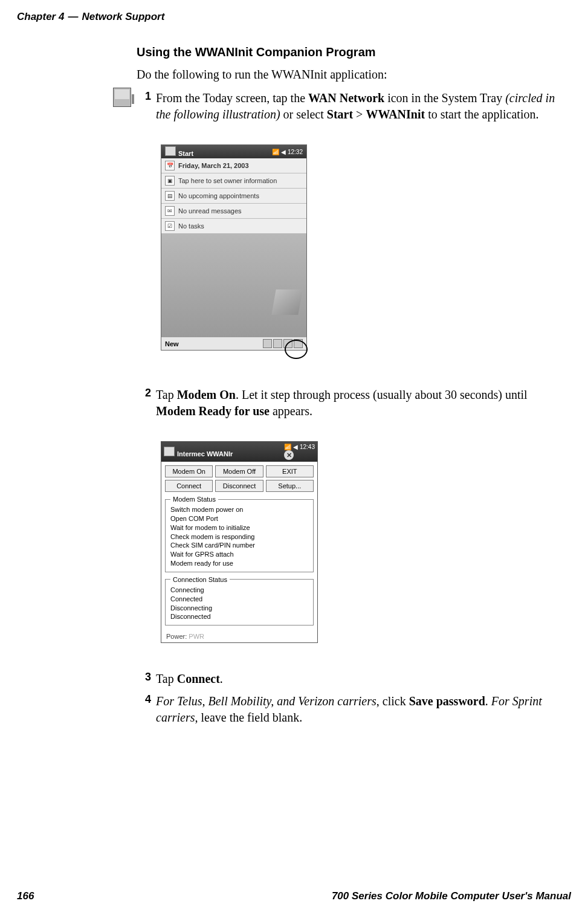 The image size is (588, 918). I want to click on status-line: Wait for modem to initialize, so click(239, 528).